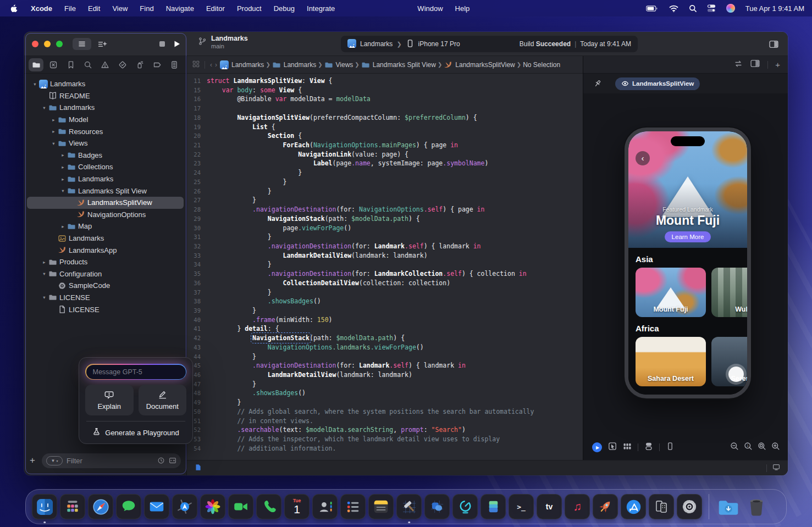 Image resolution: width=812 pixels, height=527 pixels. What do you see at coordinates (198, 468) in the screenshot?
I see `document-status-icon` at bounding box center [198, 468].